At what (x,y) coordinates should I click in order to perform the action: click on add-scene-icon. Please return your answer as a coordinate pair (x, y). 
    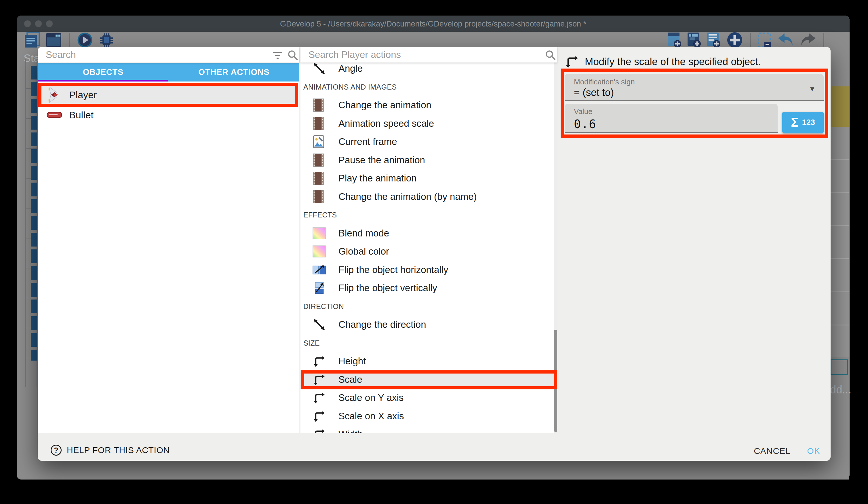
    Looking at the image, I should click on (674, 40).